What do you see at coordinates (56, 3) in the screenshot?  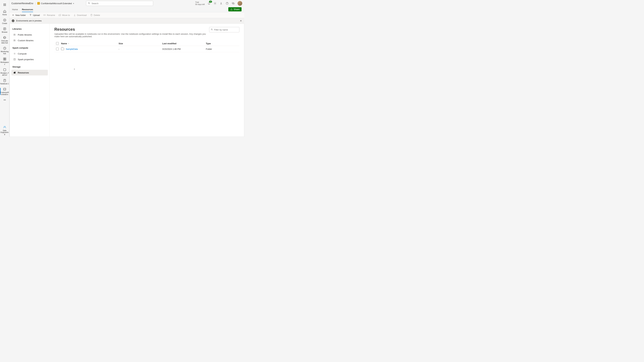 I see `sensitivity-dropdown: Confidential\Microsoft Extended ▾` at bounding box center [56, 3].